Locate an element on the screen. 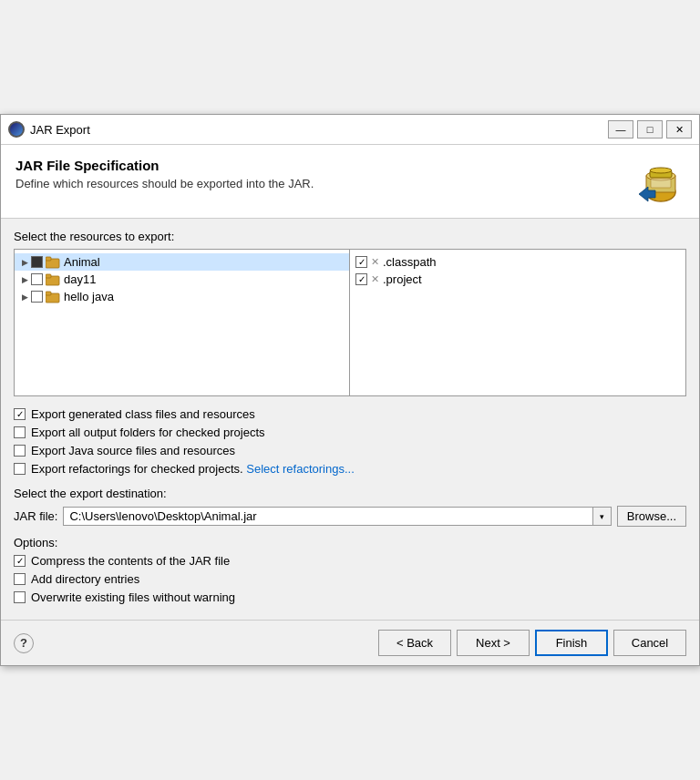  project-tree: ▶ Animal ▶ is located at coordinates (182, 323).